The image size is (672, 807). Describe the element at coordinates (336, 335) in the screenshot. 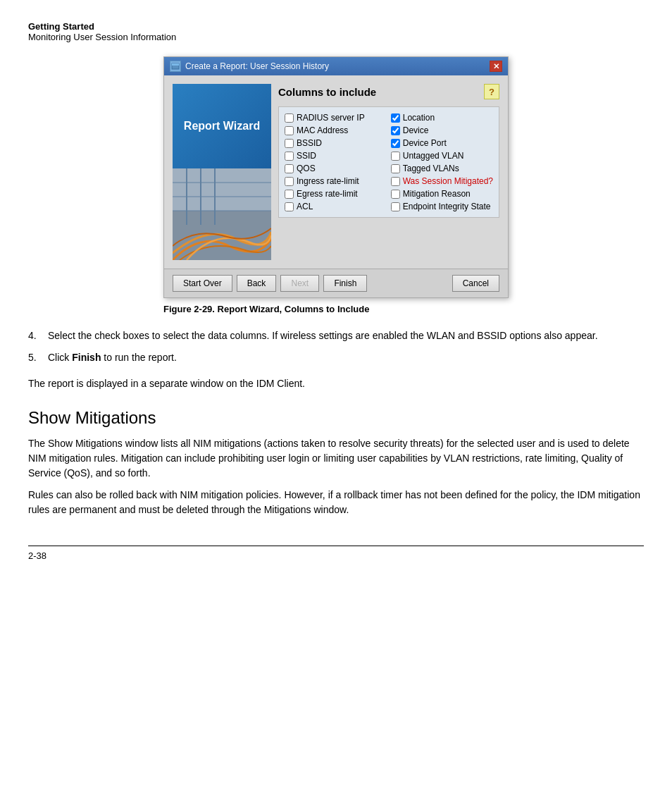

I see `step-4: 4. Select the check boxes to select the …` at that location.